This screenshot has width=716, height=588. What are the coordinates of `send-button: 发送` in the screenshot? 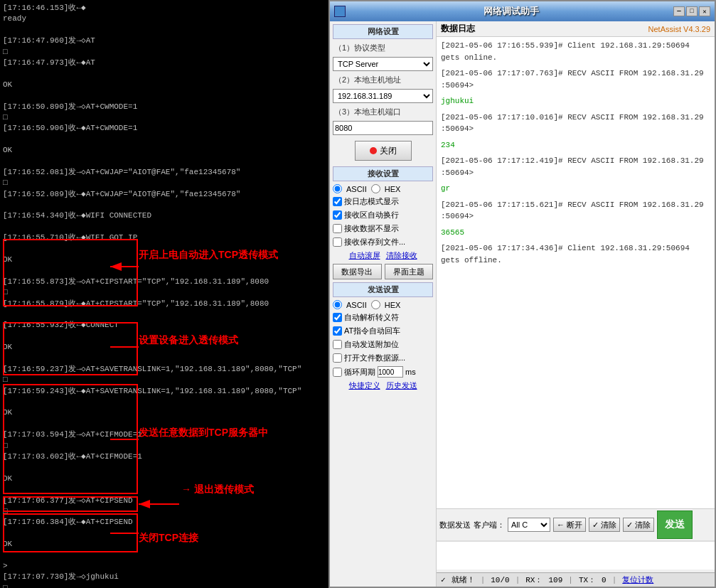 It's located at (675, 525).